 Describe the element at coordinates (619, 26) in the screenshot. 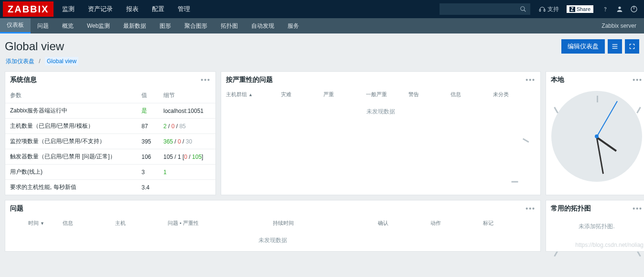

I see `server-name: Zabbix server` at that location.